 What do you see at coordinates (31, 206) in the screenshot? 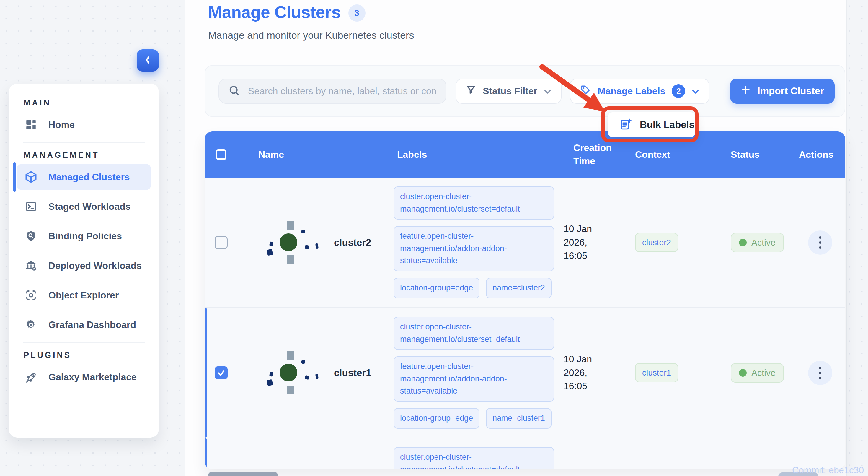
I see `terminal-icon` at bounding box center [31, 206].